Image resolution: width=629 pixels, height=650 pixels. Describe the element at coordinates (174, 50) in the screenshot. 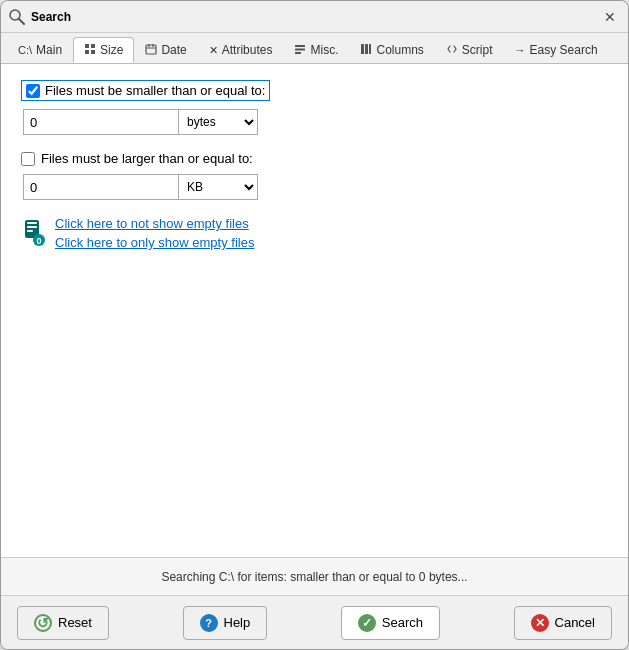

I see `tab-date-label: Date` at that location.